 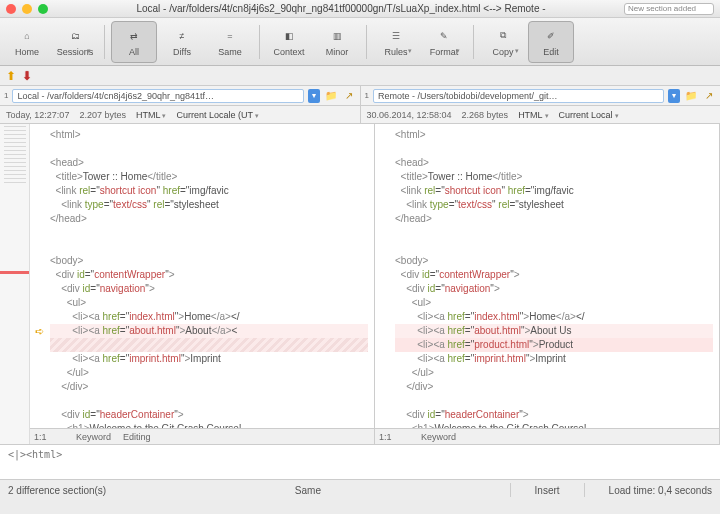 I want to click on toolbar-home-button: ⌂Home, so click(x=27, y=42).